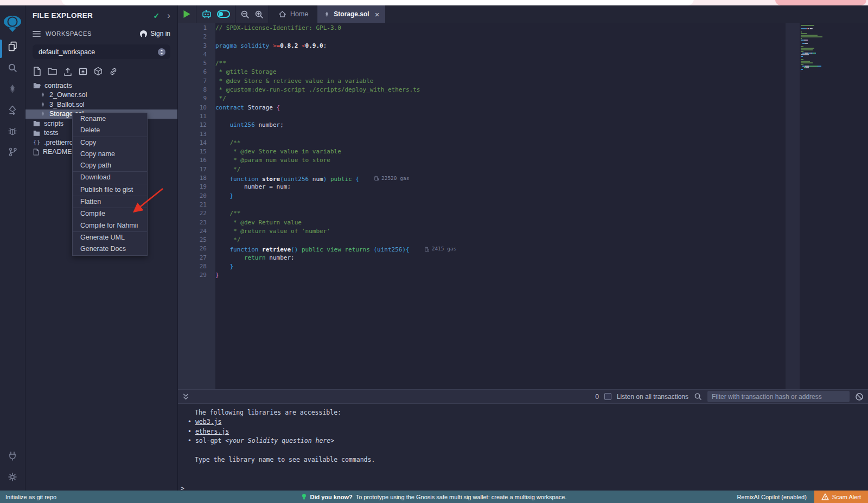 This screenshot has height=503, width=868. I want to click on editor-minimap, so click(822, 49).